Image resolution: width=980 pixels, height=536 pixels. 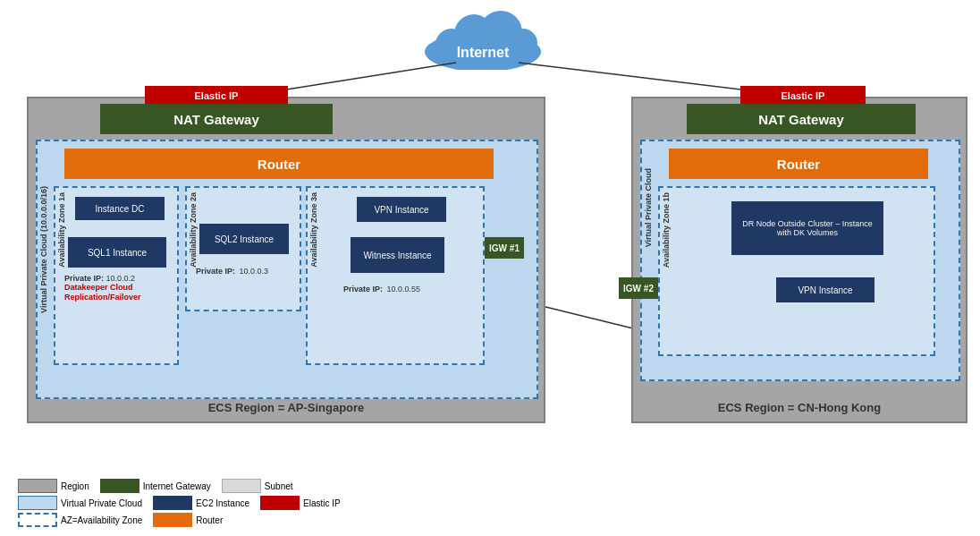 I want to click on az1b-box: Availability Zone 1b DR Node Outside Clu…, so click(x=797, y=271).